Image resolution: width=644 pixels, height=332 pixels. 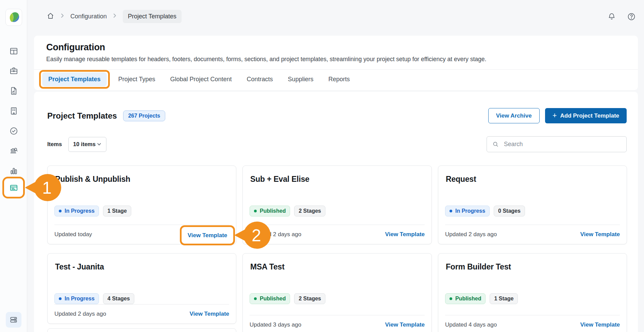 I want to click on template-card: Form Builder Test Published 1 Stage Upda…, so click(x=532, y=293).